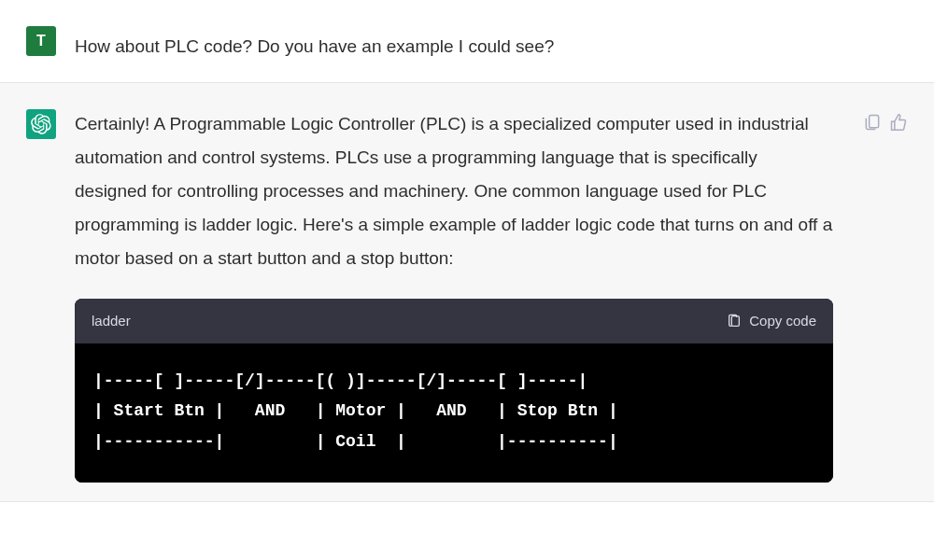 This screenshot has width=934, height=560. Describe the element at coordinates (41, 41) in the screenshot. I see `user-avatar: T` at that location.